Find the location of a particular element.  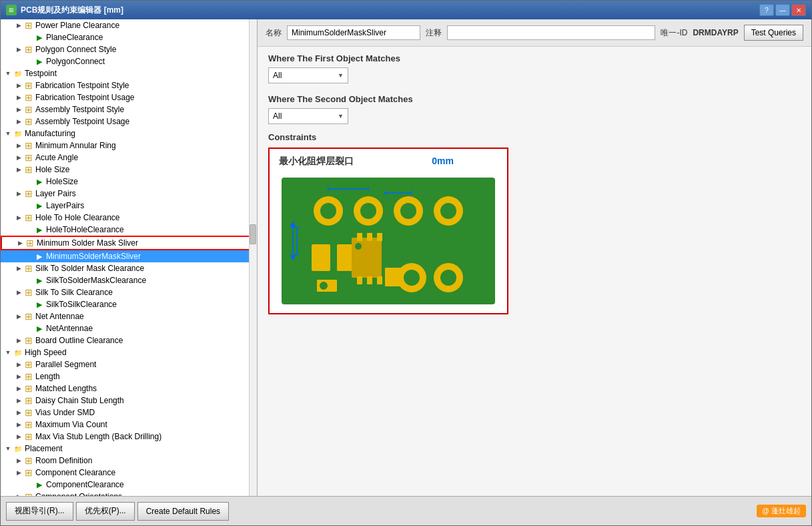

tree-item-holesize: ▶HoleSize is located at coordinates (129, 182).